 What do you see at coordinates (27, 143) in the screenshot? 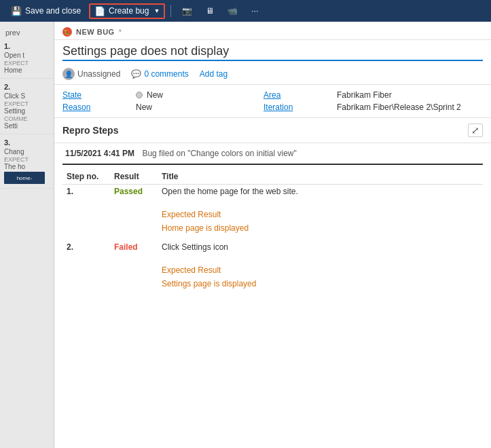
I see `sidebar-item-3-number: 3.` at bounding box center [27, 143].